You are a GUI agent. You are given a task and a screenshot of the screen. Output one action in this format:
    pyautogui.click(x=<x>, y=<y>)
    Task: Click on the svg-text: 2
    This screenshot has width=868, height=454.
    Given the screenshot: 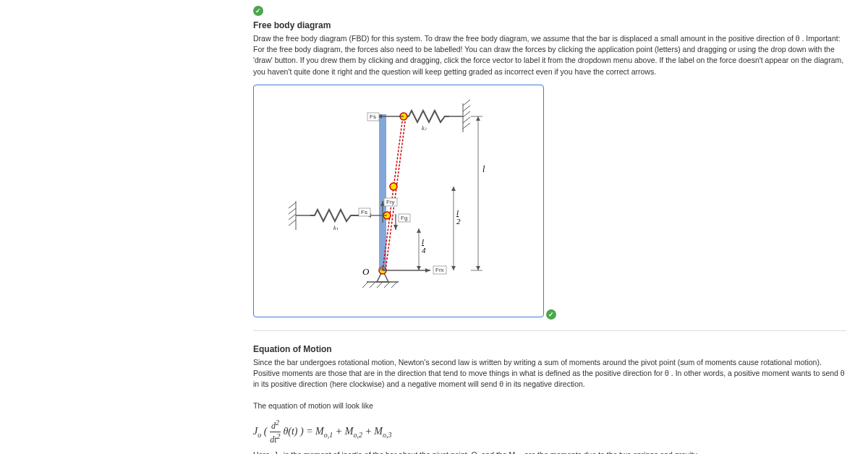 What is the action you would take?
    pyautogui.click(x=459, y=221)
    